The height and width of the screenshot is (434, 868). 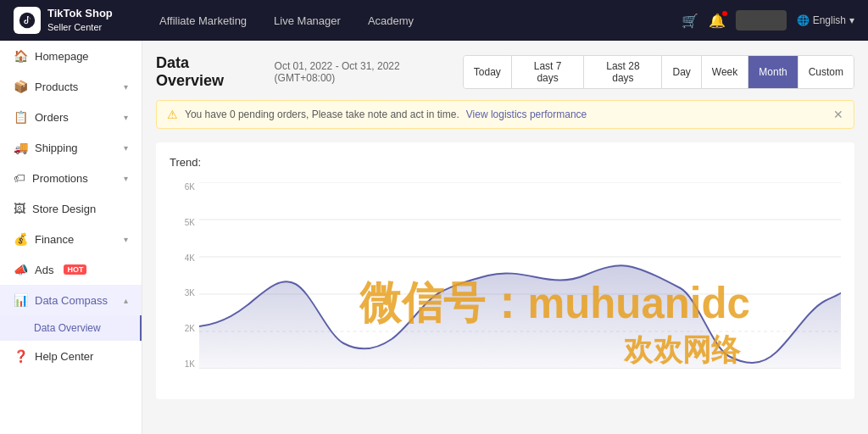 What do you see at coordinates (71, 237) in the screenshot?
I see `sidebar: 🏠 Homepage 📦 Products ▾ 📋 Orders ▾ 🚚 Shi…` at bounding box center [71, 237].